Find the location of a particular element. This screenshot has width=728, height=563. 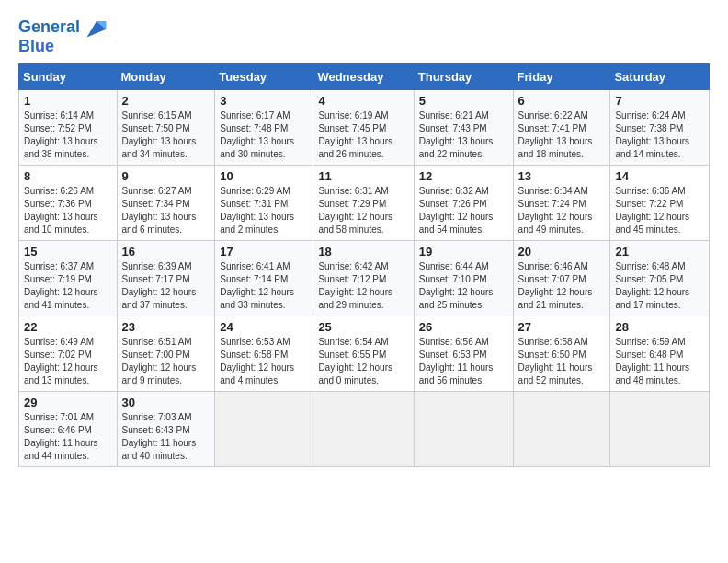

day-number: 11 is located at coordinates (363, 177).